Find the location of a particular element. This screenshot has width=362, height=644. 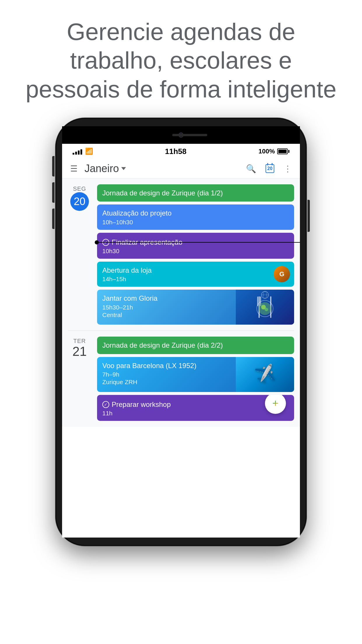

event-time: 11h is located at coordinates (196, 413).